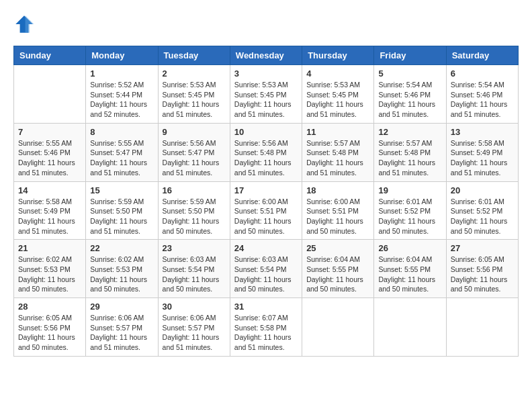  Describe the element at coordinates (338, 248) in the screenshot. I see `day-number: 25` at that location.